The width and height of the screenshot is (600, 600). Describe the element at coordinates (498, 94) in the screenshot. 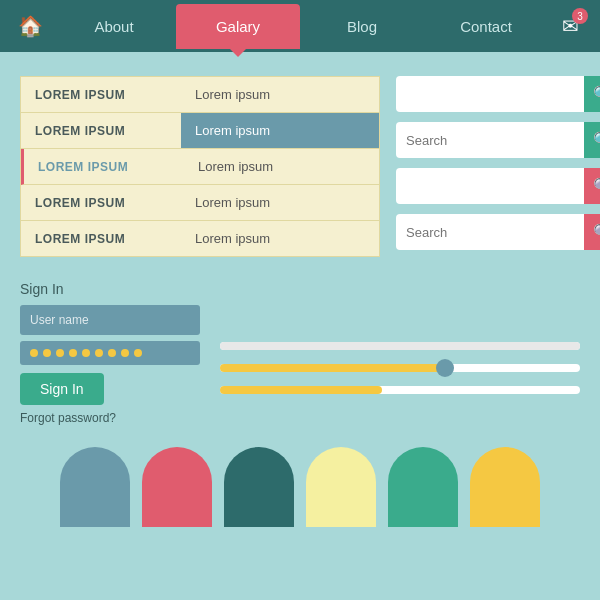

I see `search-bar-1: 🔍` at that location.